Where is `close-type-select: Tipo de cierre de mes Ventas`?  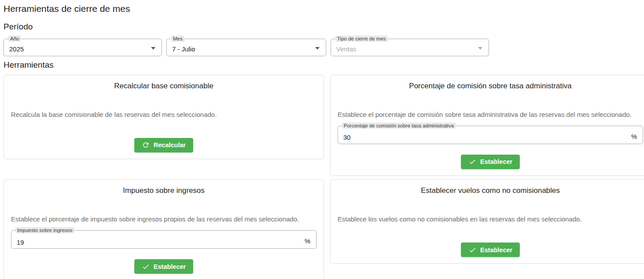
close-type-select: Tipo de cierre de mes Ventas is located at coordinates (410, 47).